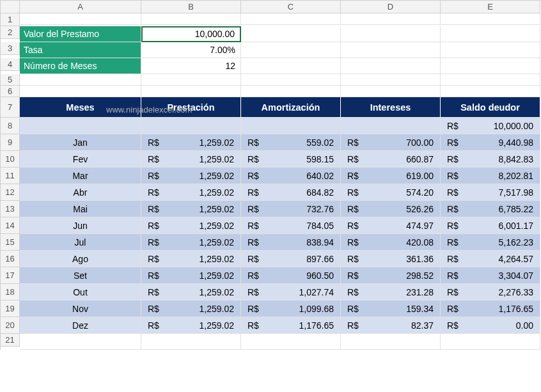  Describe the element at coordinates (10, 33) in the screenshot. I see `row-header-2: 2` at that location.